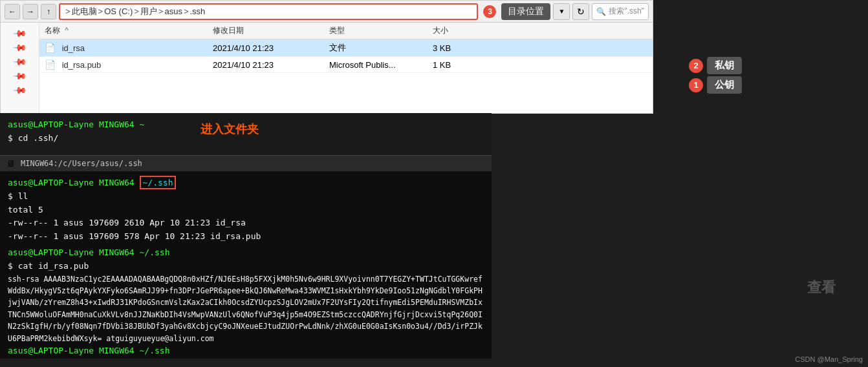 This screenshot has height=367, width=868. What do you see at coordinates (245, 309) in the screenshot?
I see `pubkey-content: ssh-rsa AAAAB3NzaC1yc2EAAAADAQABAABgQDQ8…` at bounding box center [245, 309].